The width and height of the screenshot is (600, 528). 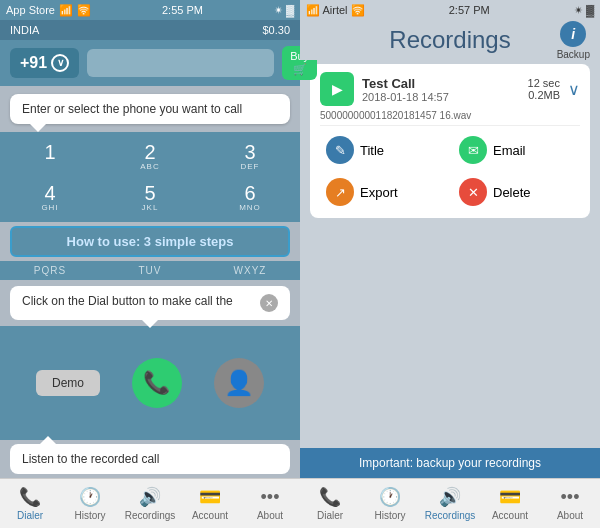 What do you see at coordinates (150, 270) in the screenshot?
I see `step-row: PQRS TUV WXYZ` at bounding box center [150, 270].